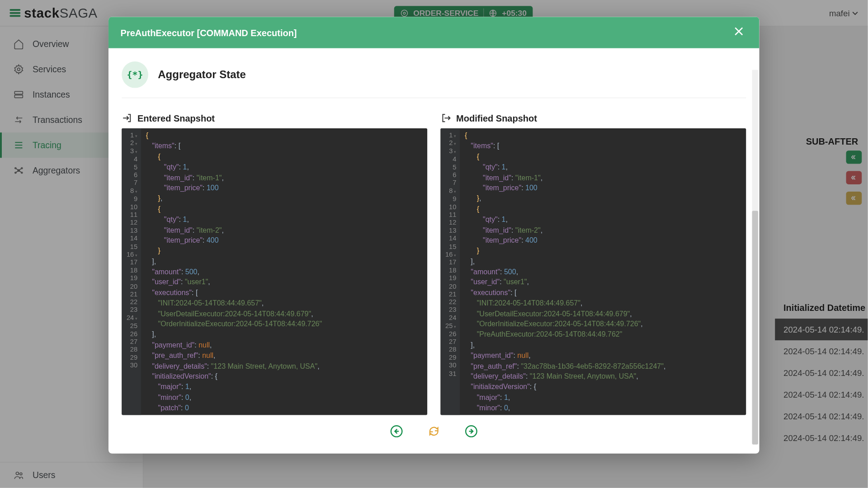  Describe the element at coordinates (434, 433) in the screenshot. I see `modal-footer` at that location.